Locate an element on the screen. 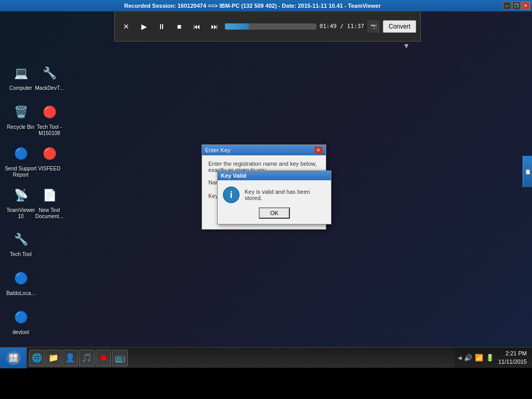 The width and height of the screenshot is (532, 399). taskbar: 🪟 🌐 📁 👤 🎵 ⏺ 📺 ◀ 🔊 📶 is located at coordinates (266, 357).